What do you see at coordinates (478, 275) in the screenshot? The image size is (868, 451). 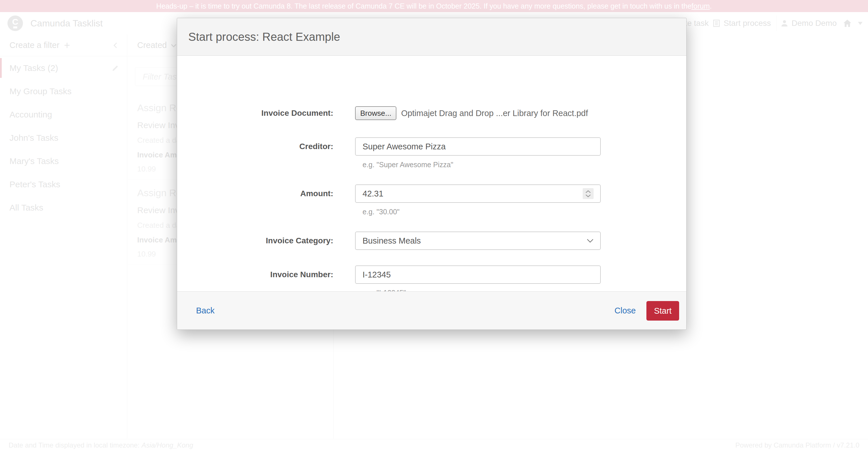 I see `invoice-number-input` at bounding box center [478, 275].